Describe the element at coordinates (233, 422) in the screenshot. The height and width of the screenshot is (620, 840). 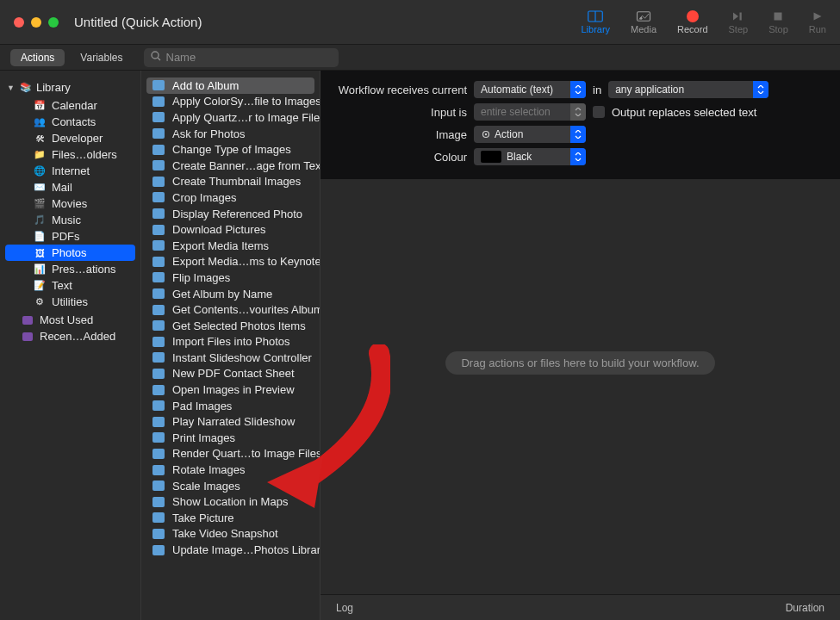
I see `action-label: Play Narrated Slideshow` at that location.